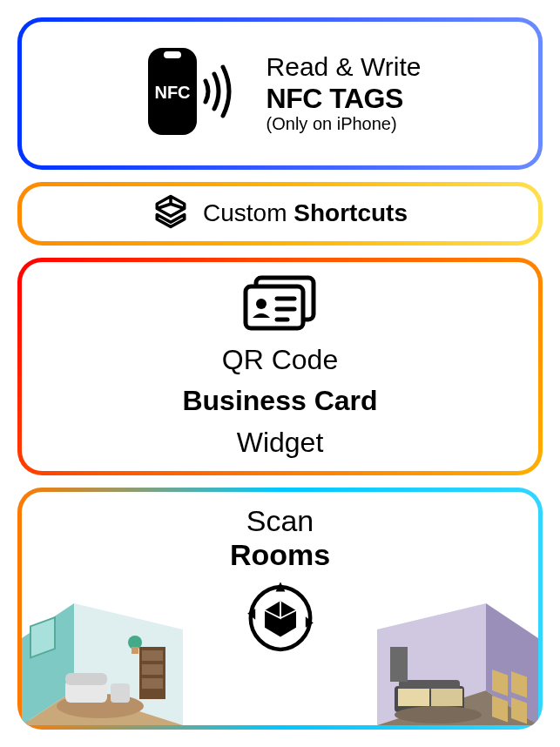 The image size is (560, 747). Describe the element at coordinates (344, 99) in the screenshot. I see `nfc-line2: NFC TAGS` at that location.